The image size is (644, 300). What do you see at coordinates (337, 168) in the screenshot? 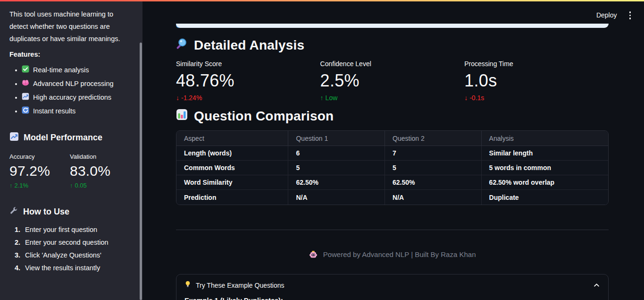
I see `table-cell: 5` at bounding box center [337, 168].